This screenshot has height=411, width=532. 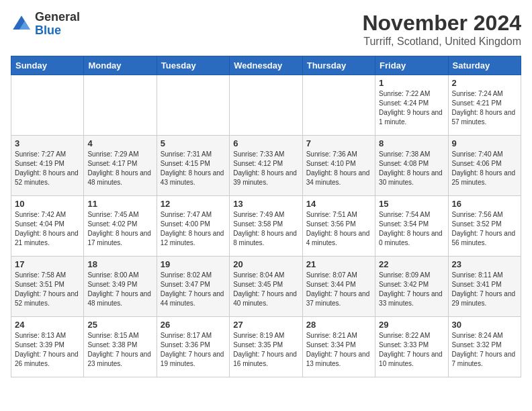 I want to click on weekday-header-cell: Thursday, so click(x=339, y=66).